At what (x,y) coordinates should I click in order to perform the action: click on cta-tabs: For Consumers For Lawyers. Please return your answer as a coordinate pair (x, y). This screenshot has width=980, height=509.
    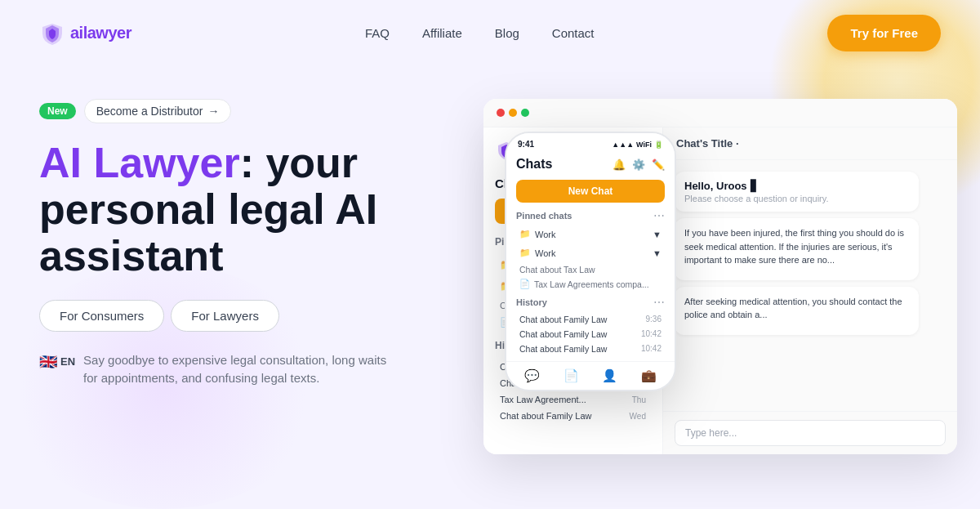
    Looking at the image, I should click on (268, 315).